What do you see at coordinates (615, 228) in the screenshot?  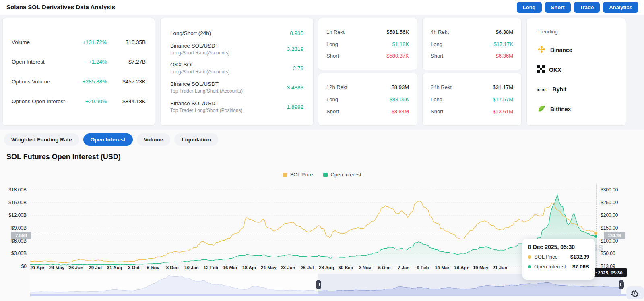 I see `right-axis-tick: $150.00` at bounding box center [615, 228].